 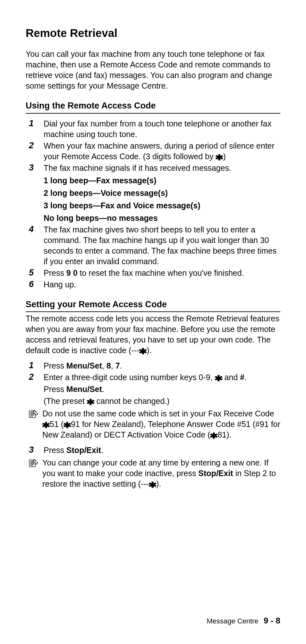 I want to click on note-block: You can change your code at any time by …, so click(x=153, y=473).